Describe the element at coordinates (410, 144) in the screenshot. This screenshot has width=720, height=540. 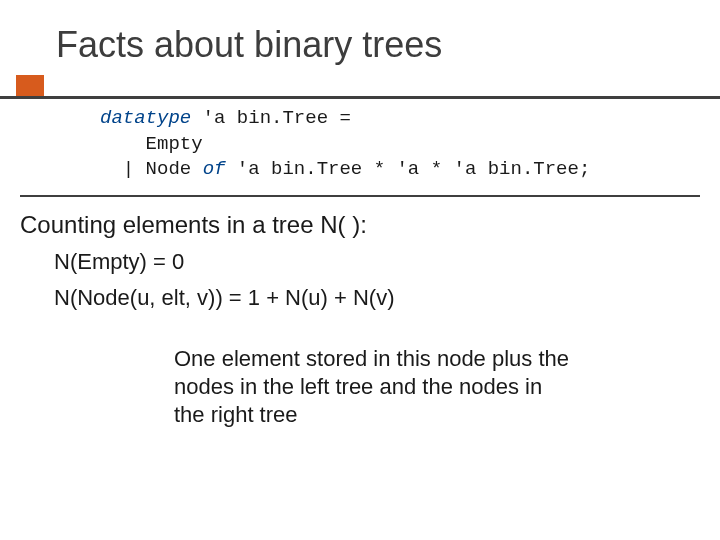
I see `datatype-code: datatype 'a bin.Tree = Empty | Node of '…` at that location.